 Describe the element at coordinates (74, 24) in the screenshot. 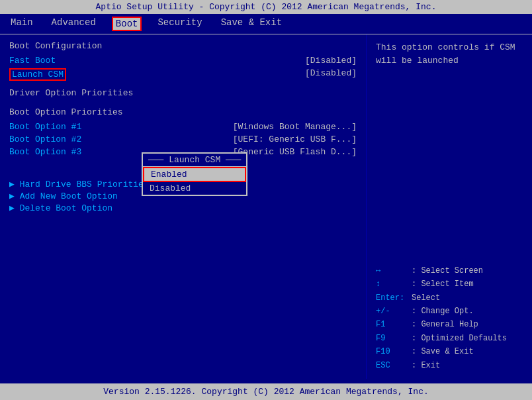

I see `menu-item-advanced: Advanced` at that location.